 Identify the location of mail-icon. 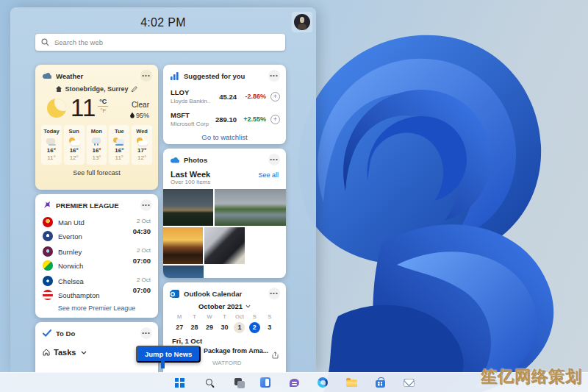
(409, 382).